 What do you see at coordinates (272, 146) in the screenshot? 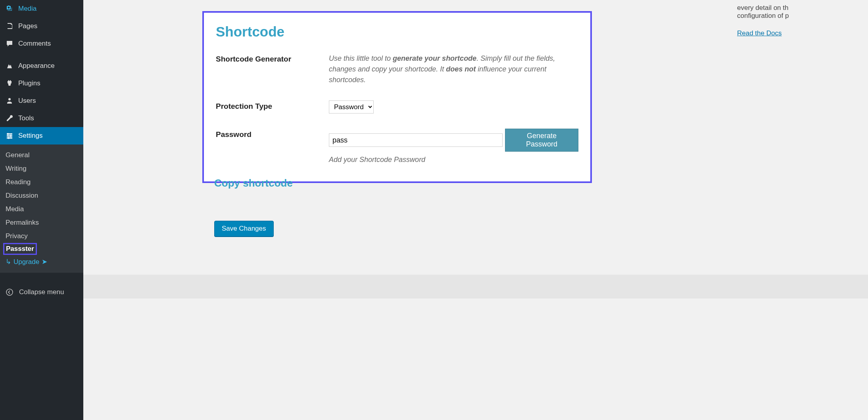
I see `password-label: Password` at bounding box center [272, 146].